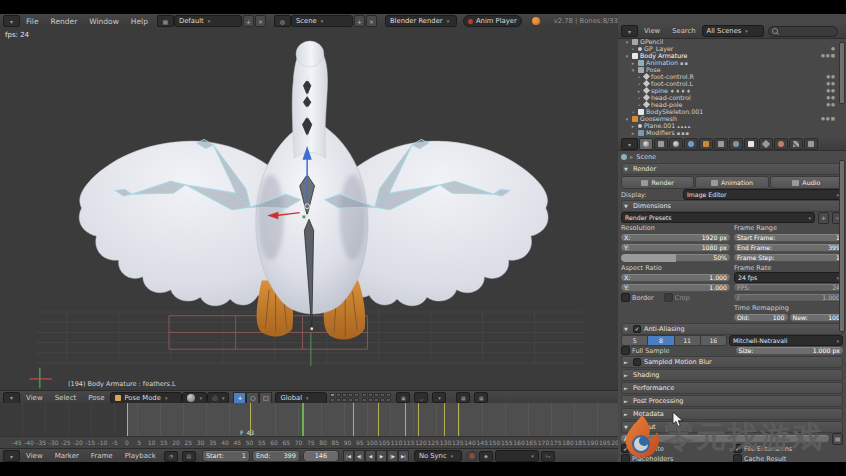 The height and width of the screenshot is (476, 846). I want to click on aspect-y-field: Y:1.000, so click(676, 288).